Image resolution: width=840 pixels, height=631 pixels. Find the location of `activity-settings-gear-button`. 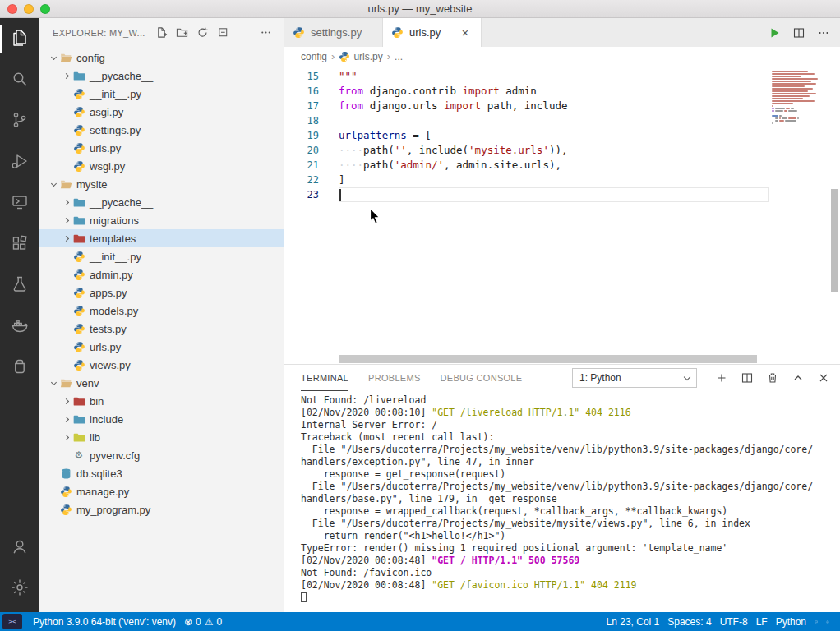

activity-settings-gear-button is located at coordinates (20, 588).